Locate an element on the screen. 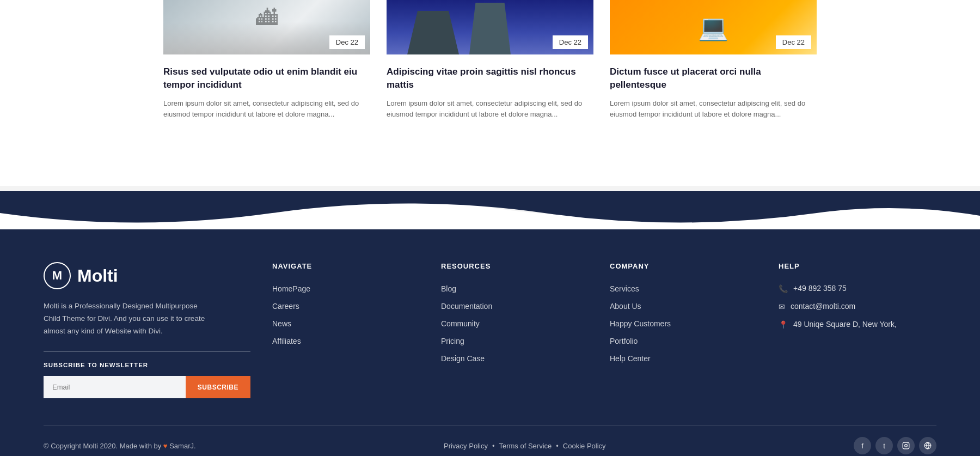 This screenshot has height=456, width=980. navigate-title: NAVIGATE is located at coordinates (351, 266).